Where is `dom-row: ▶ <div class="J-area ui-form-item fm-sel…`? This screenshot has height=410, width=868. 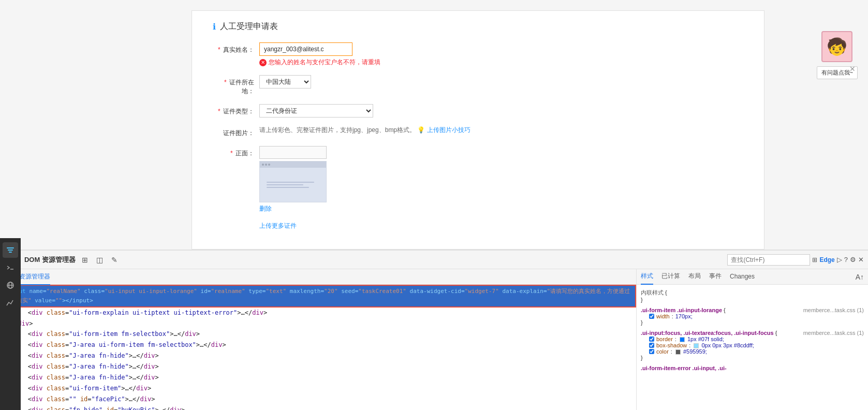
dom-row: ▶ <div class="J-area ui-form-item fm-sel… is located at coordinates (318, 345).